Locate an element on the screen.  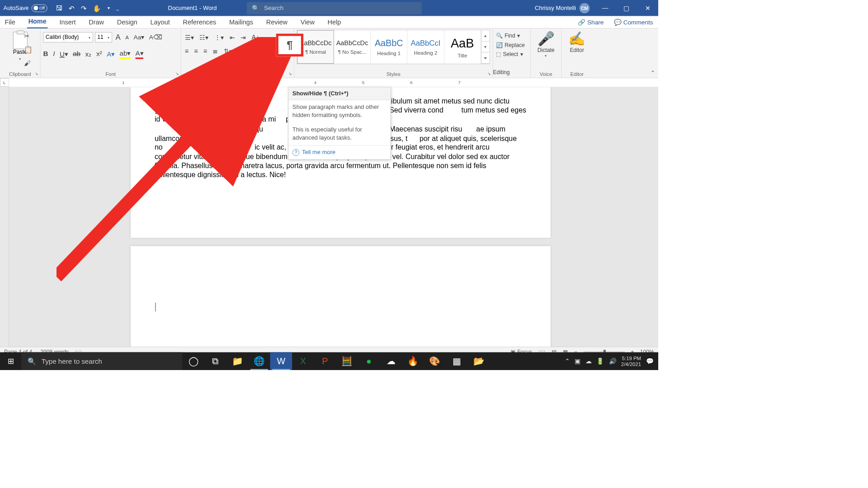
toggle-switch: Off is located at coordinates (40, 8).